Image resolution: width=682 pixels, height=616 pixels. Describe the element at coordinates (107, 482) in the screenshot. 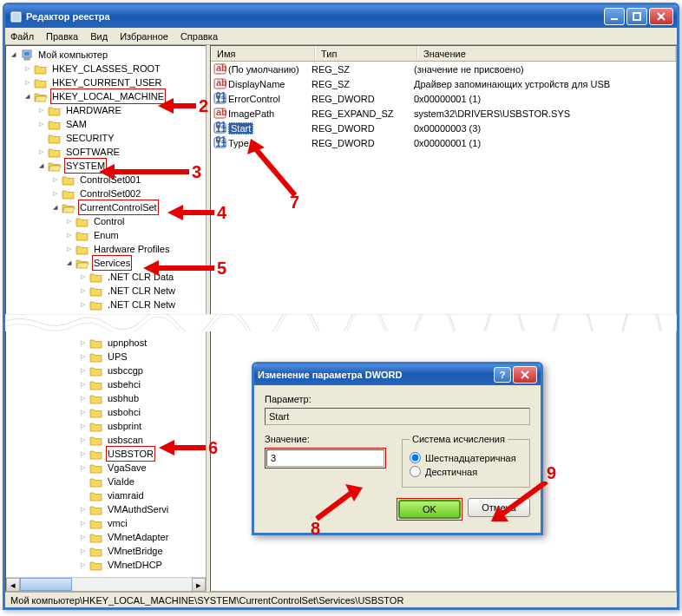

I see `tree-item: ViaIde` at that location.